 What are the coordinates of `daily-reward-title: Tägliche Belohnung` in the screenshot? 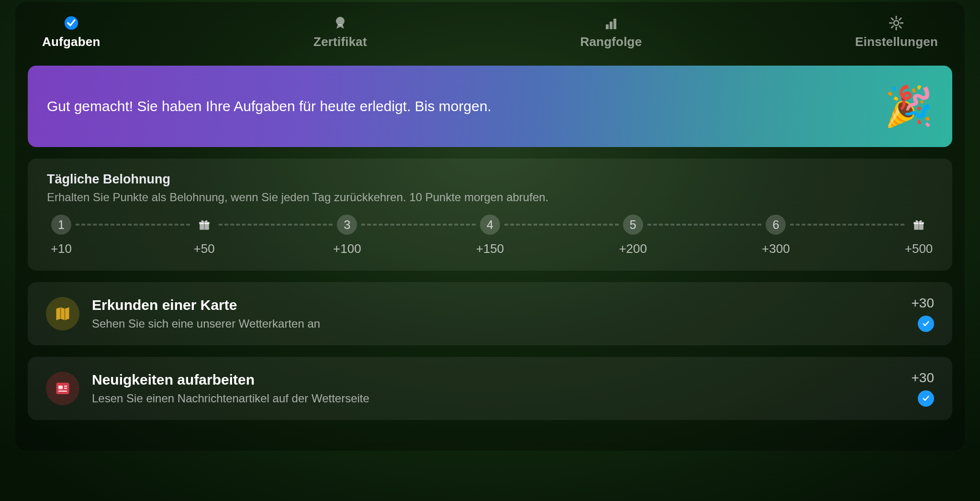 It's located at (490, 179).